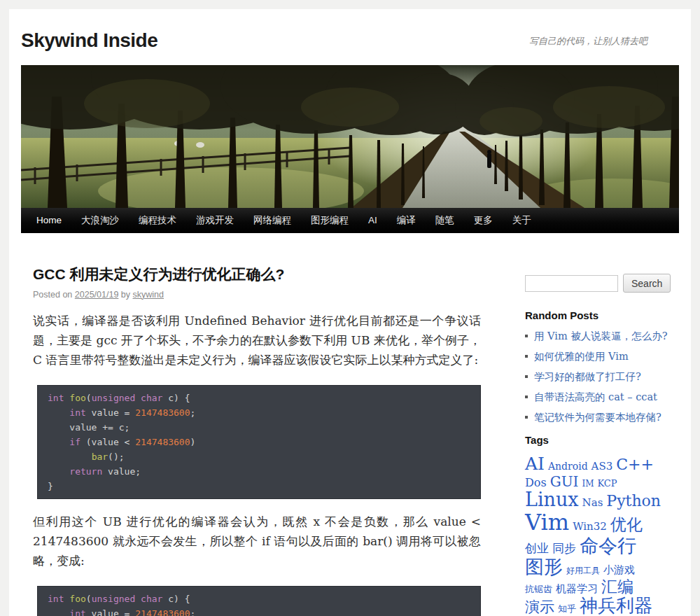 This screenshot has height=616, width=700. Describe the element at coordinates (257, 274) in the screenshot. I see `post-title: GCC 利用未定义行为进行优化正确么?` at that location.